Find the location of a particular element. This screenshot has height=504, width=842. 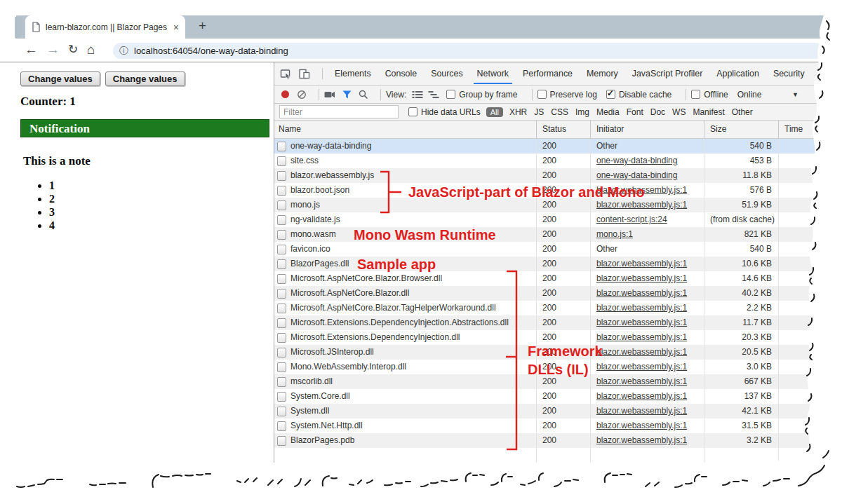

devtools-tab-security: Security is located at coordinates (789, 74).